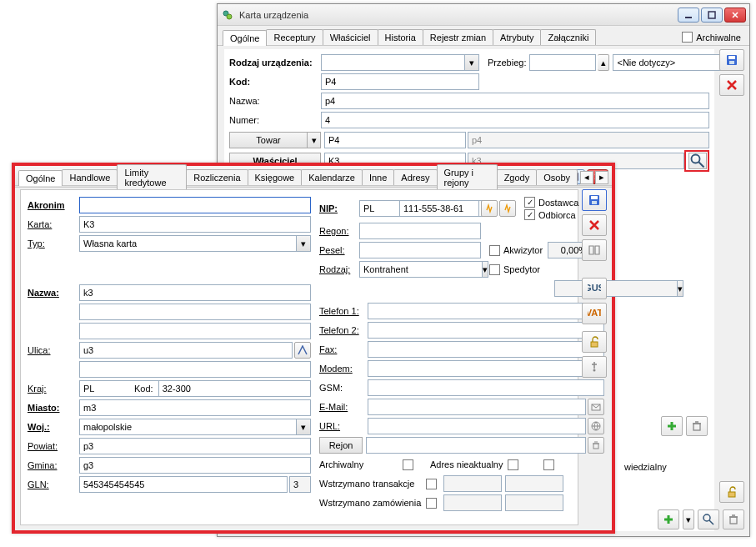  I want to click on tab-handlowe: Handlowe, so click(90, 177).